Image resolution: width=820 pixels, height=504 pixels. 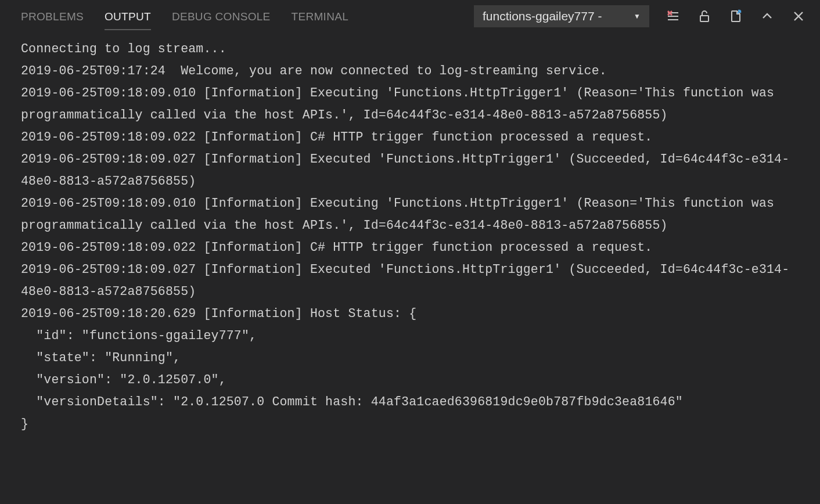 What do you see at coordinates (410, 424) in the screenshot?
I see `log-line: }` at bounding box center [410, 424].